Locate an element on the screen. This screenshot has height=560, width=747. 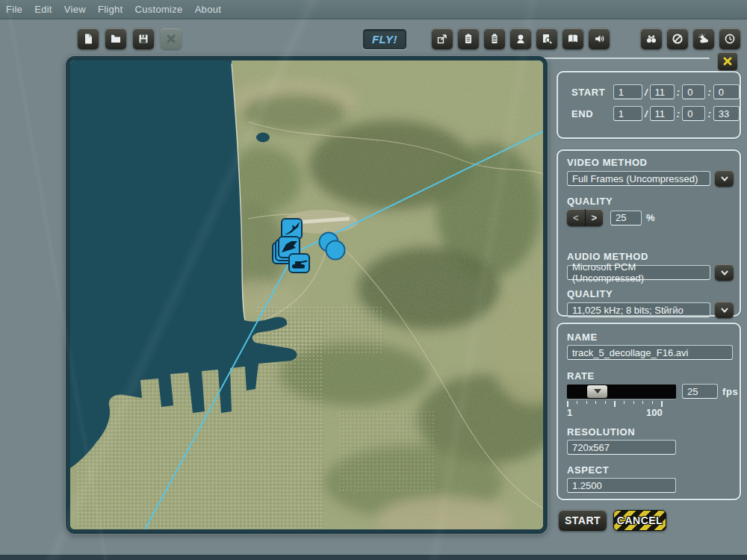
video-method-value: Full Frames (Uncompressed) is located at coordinates (639, 178).